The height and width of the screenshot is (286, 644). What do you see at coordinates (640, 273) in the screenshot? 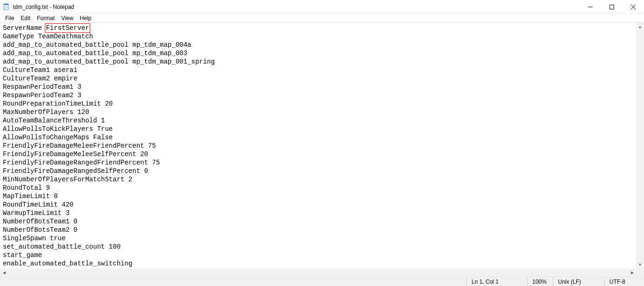
I see `scroll-corner` at bounding box center [640, 273].